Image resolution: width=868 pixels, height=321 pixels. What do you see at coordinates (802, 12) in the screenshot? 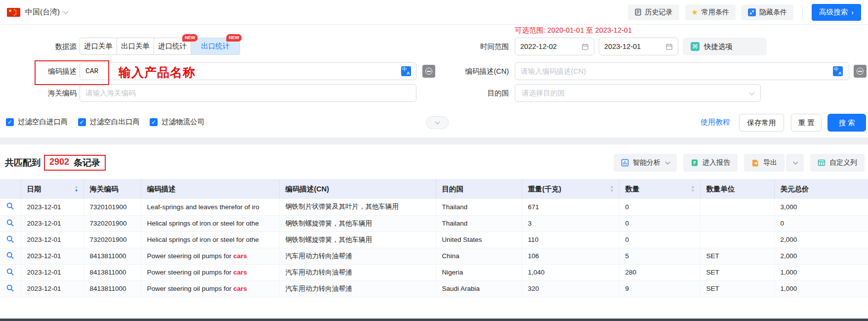
I see `divider` at bounding box center [802, 12].